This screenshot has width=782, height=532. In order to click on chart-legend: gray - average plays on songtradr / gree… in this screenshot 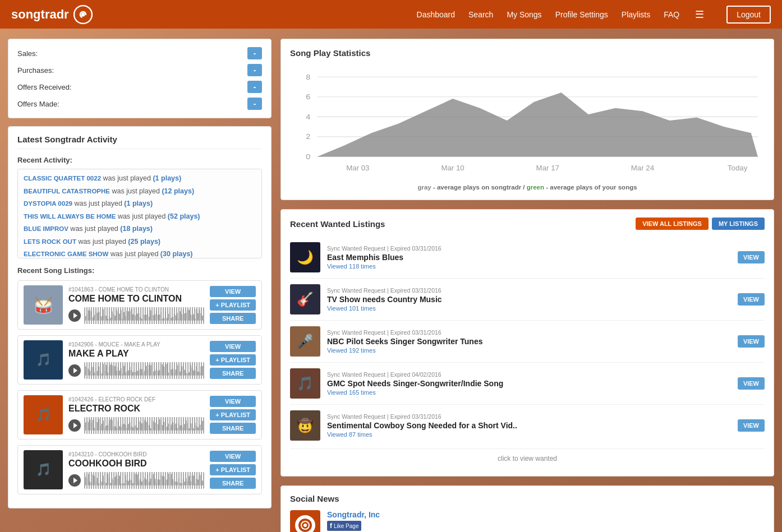, I will do `click(527, 187)`.